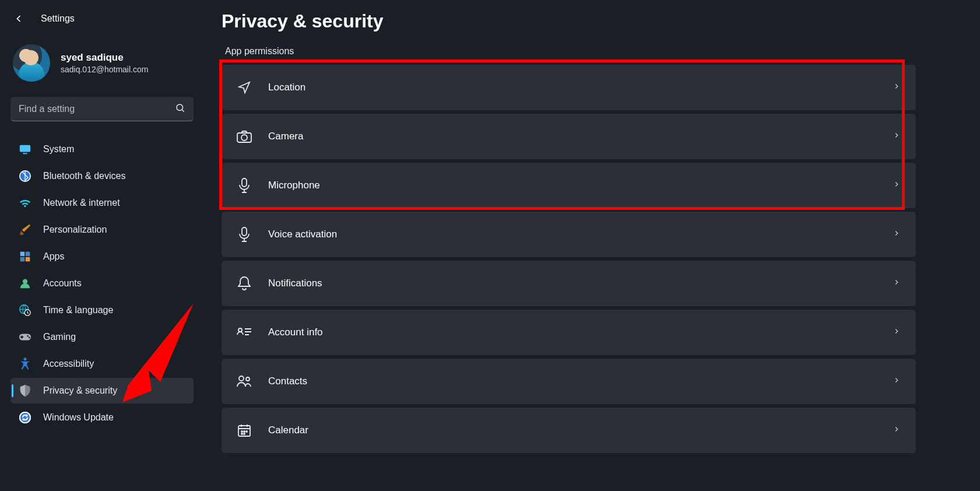  Describe the element at coordinates (25, 337) in the screenshot. I see `gamepad-icon` at that location.